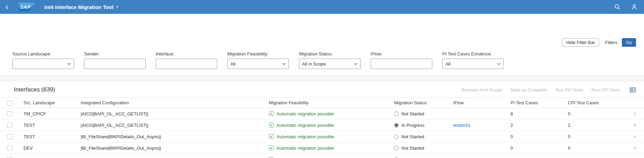 The height and width of the screenshot is (158, 644). Describe the element at coordinates (322, 89) in the screenshot. I see `table-toolbar: Interfaces (639) Remove from Scope Mark …` at that location.